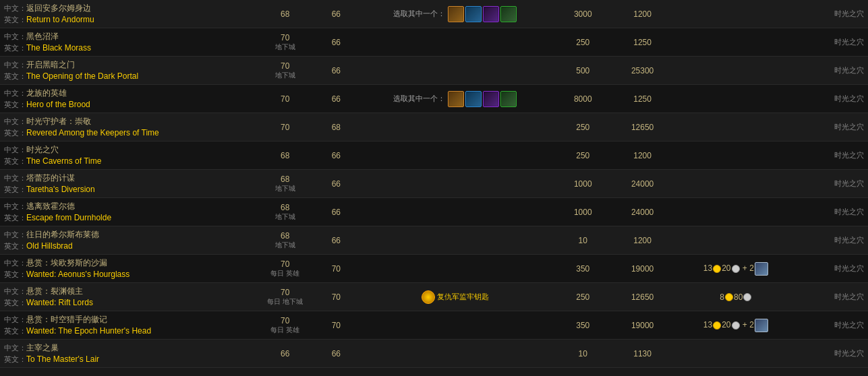 The width and height of the screenshot is (868, 376). I want to click on req-level: 68, so click(336, 127).